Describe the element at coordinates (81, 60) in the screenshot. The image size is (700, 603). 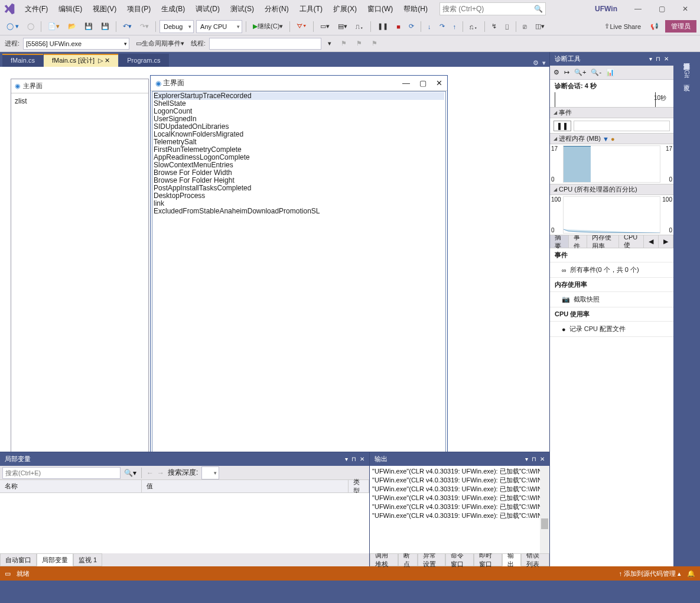
I see `tab-fmain-design: fMain.cs [设计] ▷ ✕` at that location.